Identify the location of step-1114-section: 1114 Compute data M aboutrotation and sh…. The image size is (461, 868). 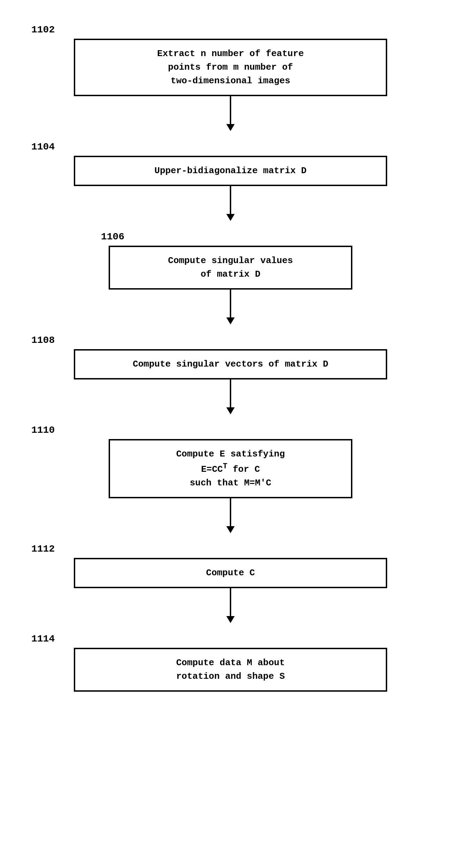
(230, 657).